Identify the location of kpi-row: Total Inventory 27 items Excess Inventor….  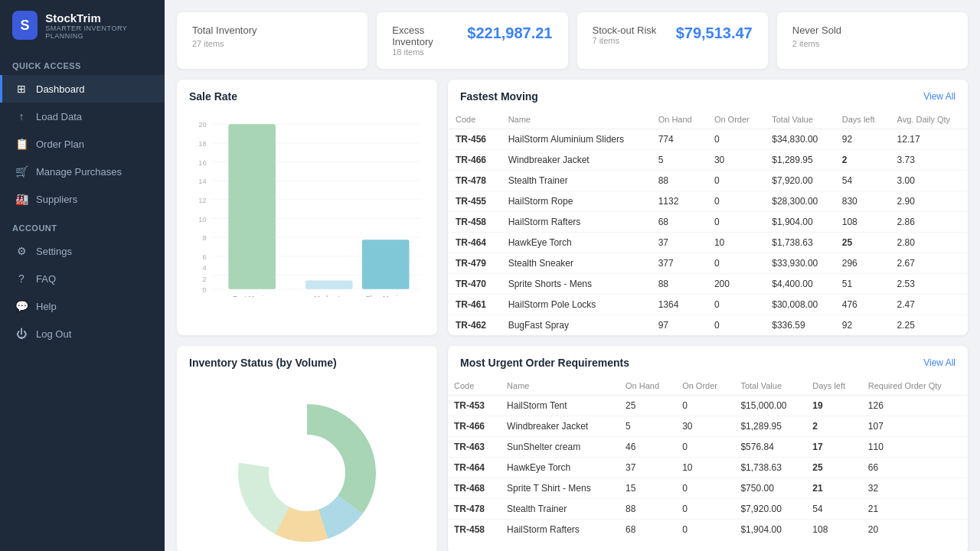
(573, 41).